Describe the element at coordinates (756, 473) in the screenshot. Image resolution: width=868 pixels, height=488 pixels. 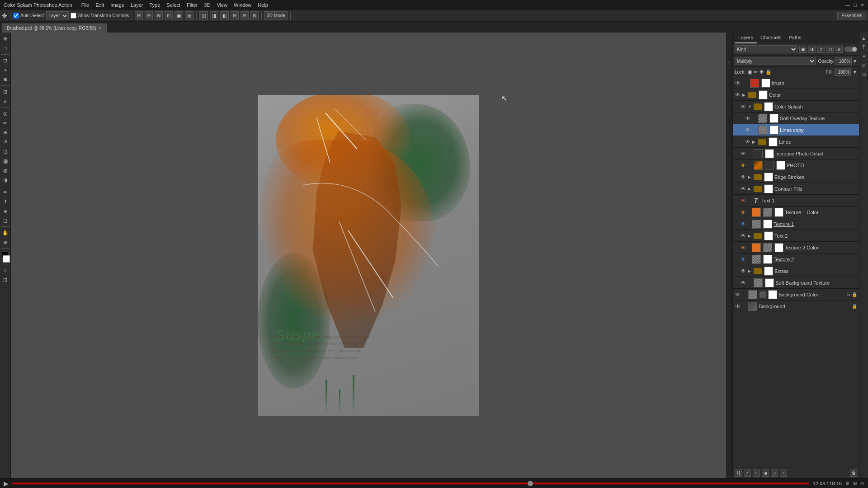
I see `add-mask-btn: ○` at that location.